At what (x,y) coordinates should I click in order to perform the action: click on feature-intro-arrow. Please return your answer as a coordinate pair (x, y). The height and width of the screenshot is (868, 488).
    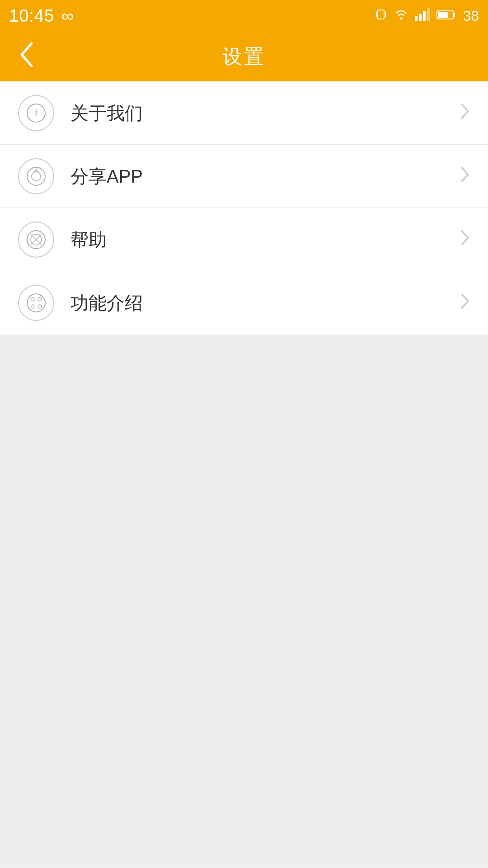
    Looking at the image, I should click on (465, 303).